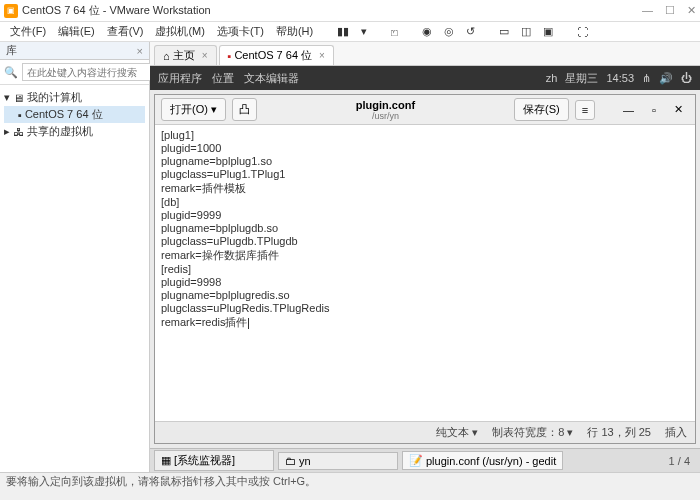 The width and height of the screenshot is (700, 500). What do you see at coordinates (646, 78) in the screenshot?
I see `network-icon: ⋔` at bounding box center [646, 78].